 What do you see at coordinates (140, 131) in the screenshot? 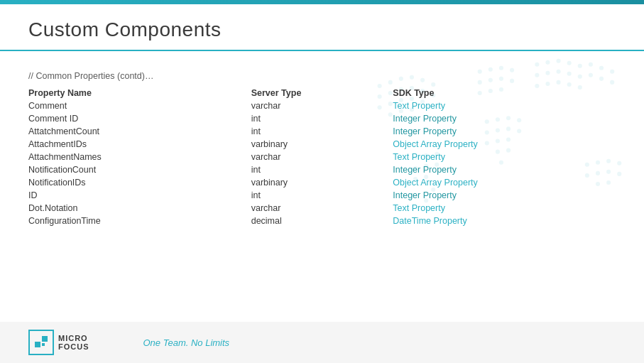
I see `property-name-cell: AttatchmentCount` at bounding box center [140, 131].